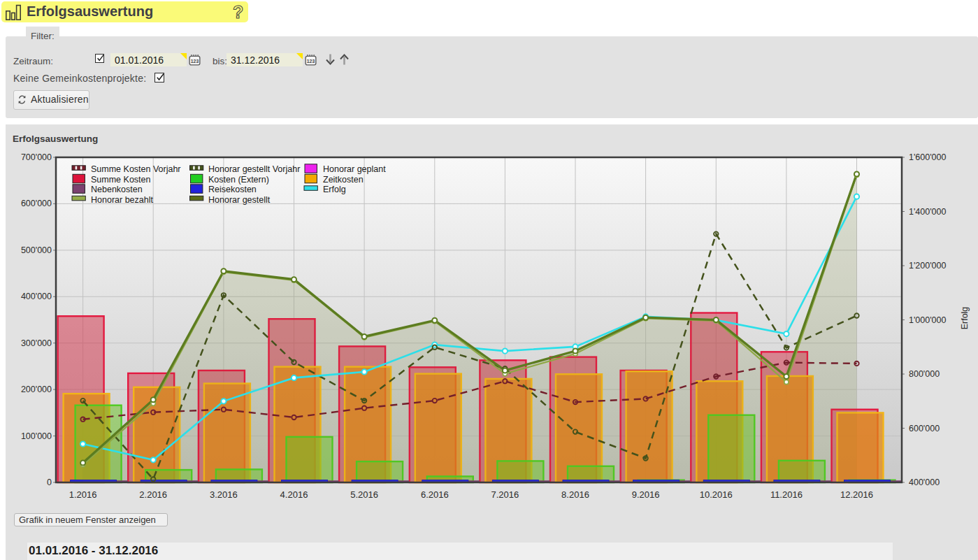  Describe the element at coordinates (36, 157) in the screenshot. I see `svg-text: 700'000` at that location.